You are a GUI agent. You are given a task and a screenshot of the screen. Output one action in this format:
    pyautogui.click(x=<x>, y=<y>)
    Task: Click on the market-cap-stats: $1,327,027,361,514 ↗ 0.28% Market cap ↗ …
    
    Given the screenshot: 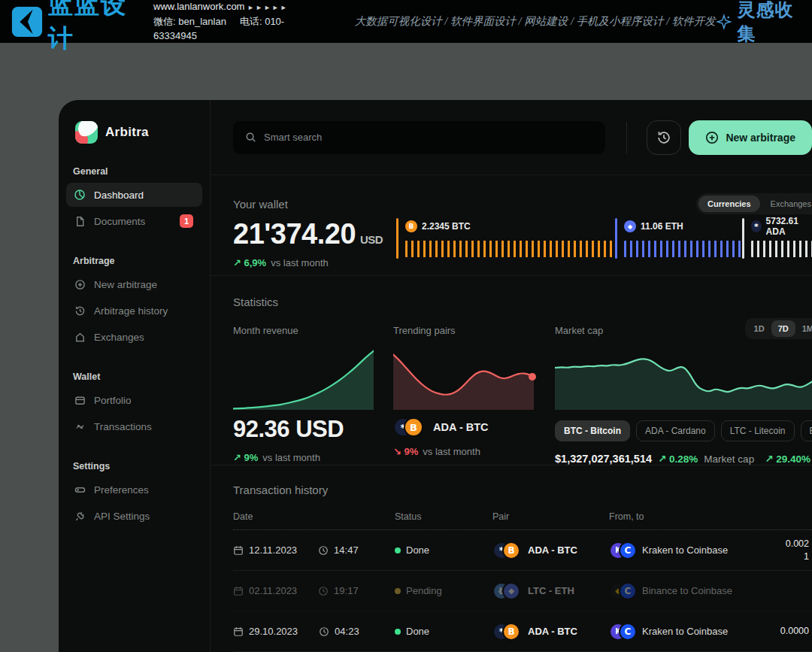 What is the action you would take?
    pyautogui.click(x=683, y=459)
    